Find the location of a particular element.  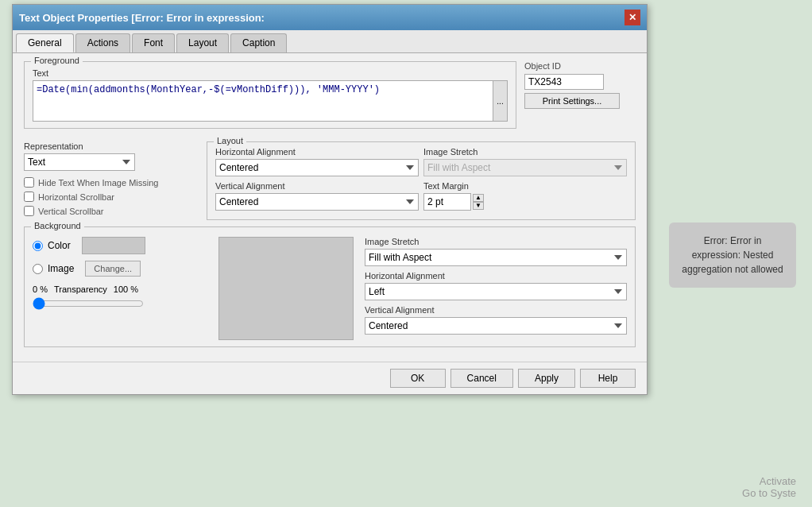

bg-preview is located at coordinates (286, 288).